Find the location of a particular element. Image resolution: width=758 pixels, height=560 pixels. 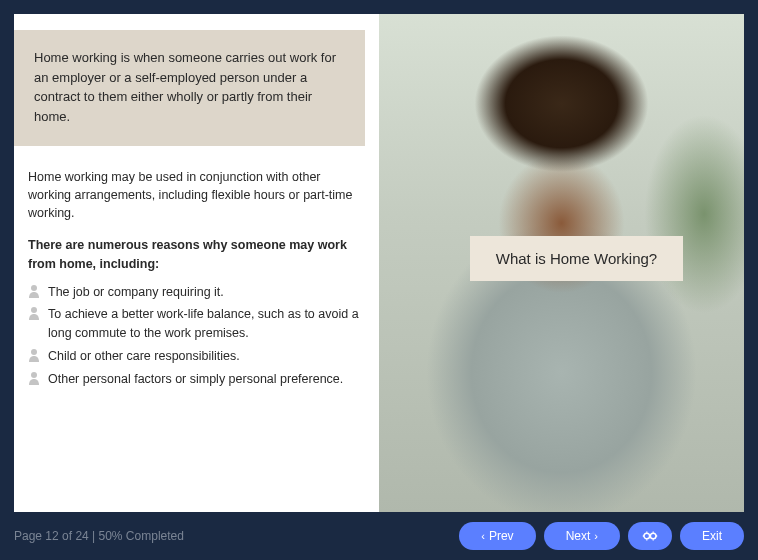

next-button: Next › is located at coordinates (582, 536).